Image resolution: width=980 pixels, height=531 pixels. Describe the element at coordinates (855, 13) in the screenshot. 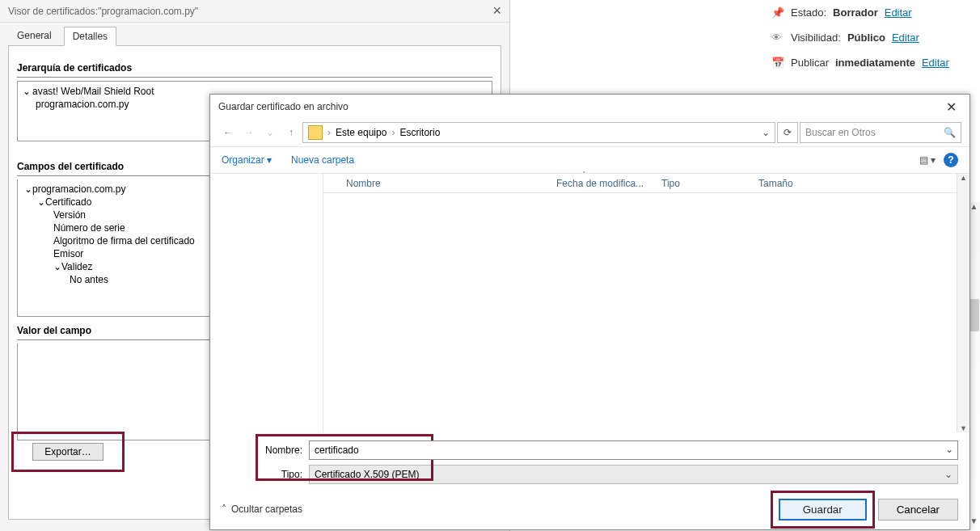

I see `status-value: Borrador` at that location.